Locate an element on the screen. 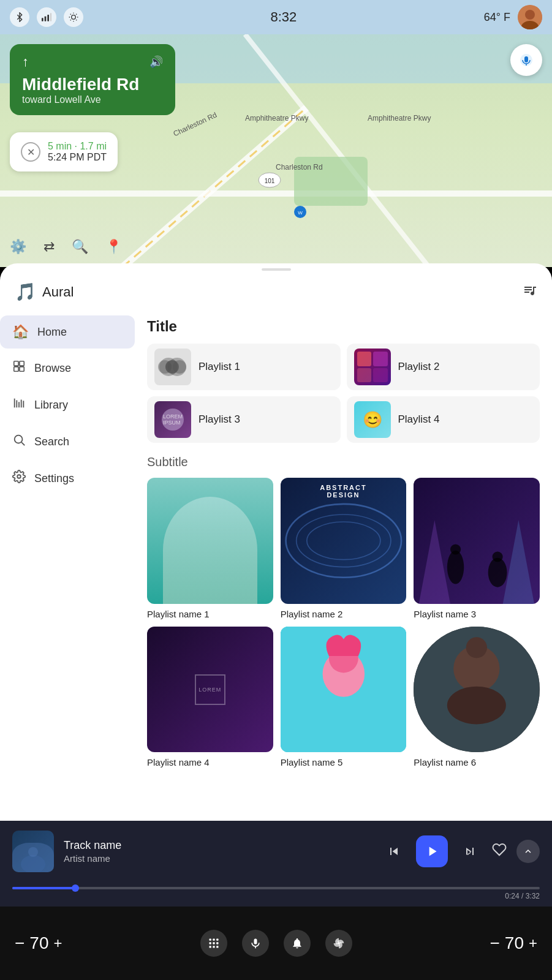  section2-subtitle: Subtitle is located at coordinates (343, 462).